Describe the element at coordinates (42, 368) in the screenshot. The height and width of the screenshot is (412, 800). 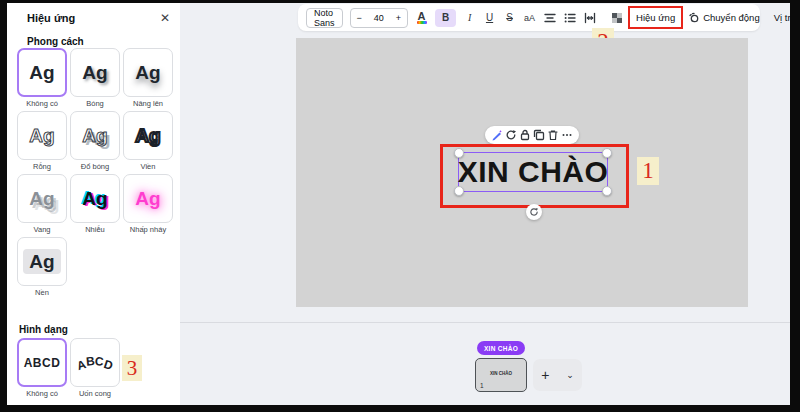
I see `shape-cell: ABCD Không có` at that location.